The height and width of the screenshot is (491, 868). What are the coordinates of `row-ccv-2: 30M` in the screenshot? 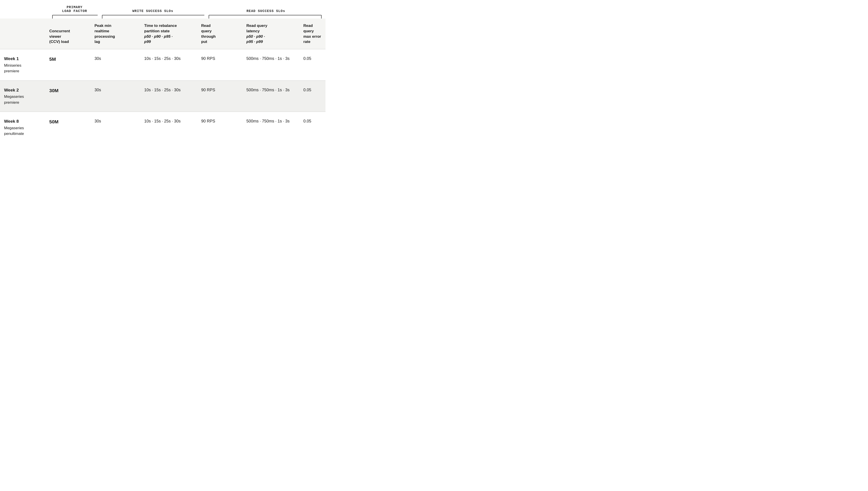 It's located at (68, 96).